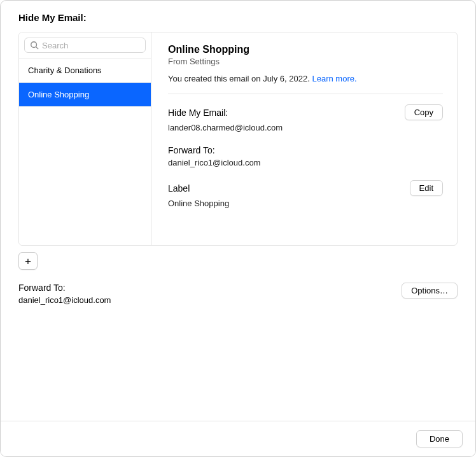  I want to click on global-forward-label: Forward To:, so click(65, 288).